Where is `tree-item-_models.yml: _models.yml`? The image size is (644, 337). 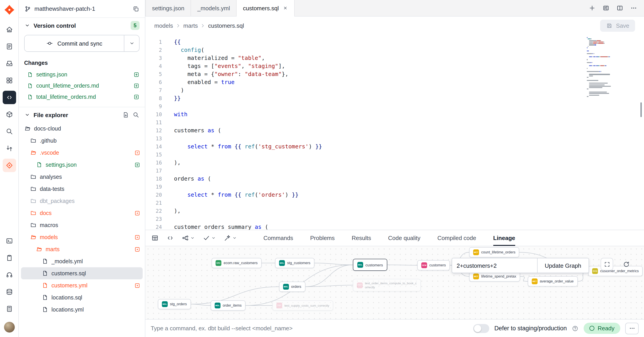
tree-item-_models.yml: _models.yml is located at coordinates (82, 261).